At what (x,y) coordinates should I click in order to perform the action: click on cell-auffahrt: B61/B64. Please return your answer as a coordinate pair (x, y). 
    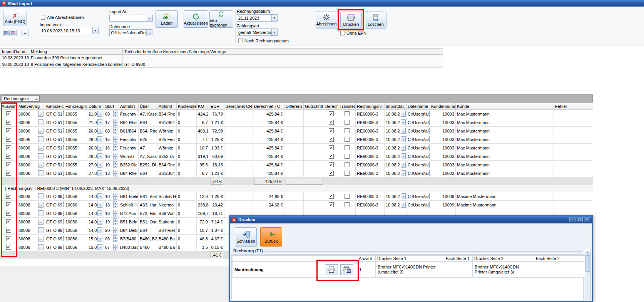
    Looking at the image, I should click on (129, 131).